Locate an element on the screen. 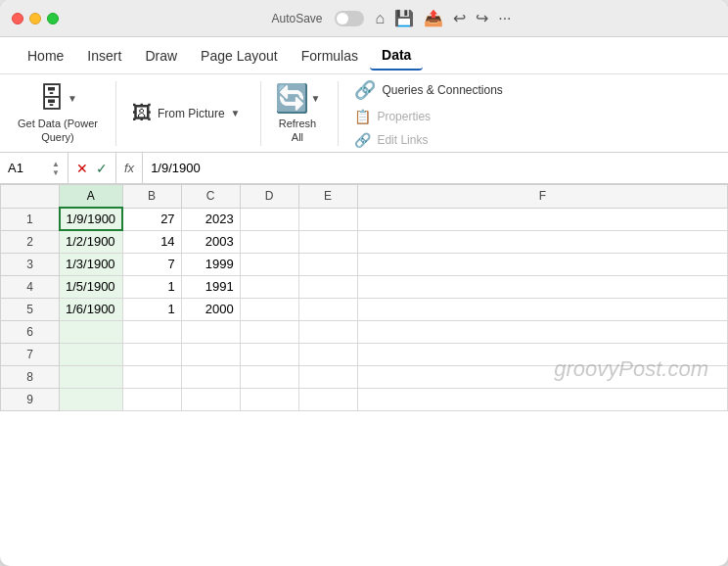 This screenshot has height=566, width=728. row-header-6: 6 is located at coordinates (30, 331).